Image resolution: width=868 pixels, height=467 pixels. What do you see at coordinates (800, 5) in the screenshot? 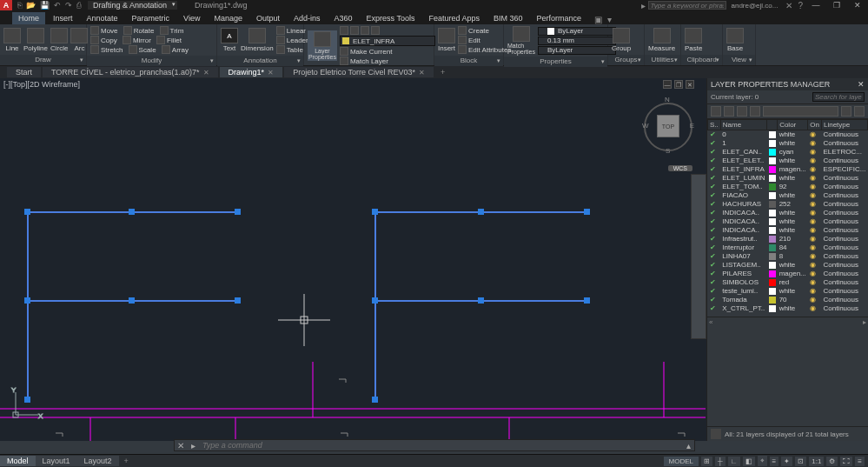
I see `help-icon: ?` at bounding box center [800, 5].